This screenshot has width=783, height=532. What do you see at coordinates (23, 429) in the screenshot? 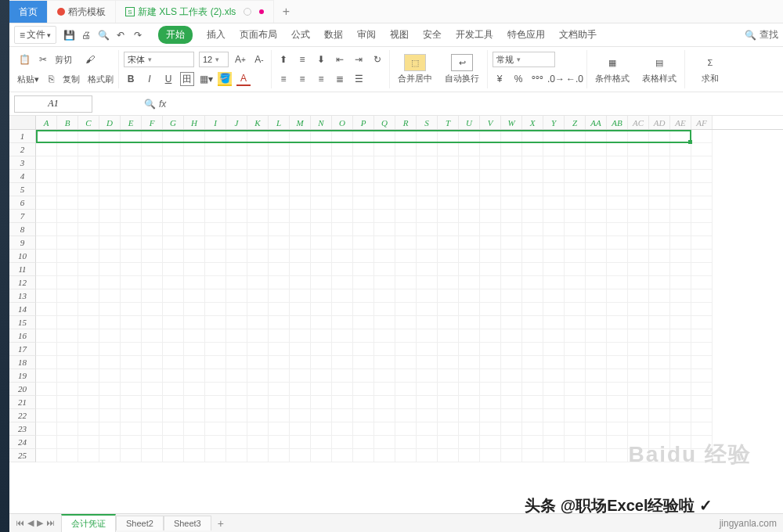
I see `row-header: 23` at bounding box center [23, 429].